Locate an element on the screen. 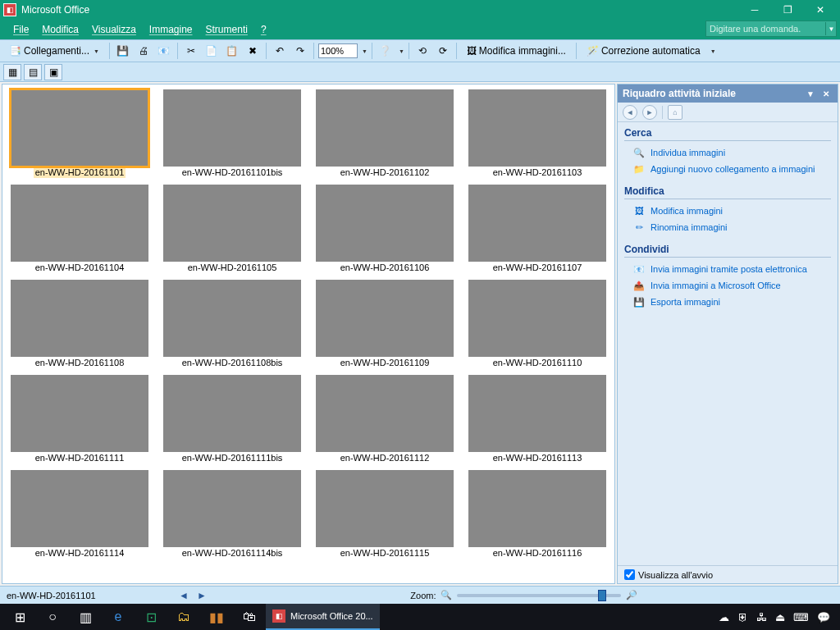 The width and height of the screenshot is (840, 630). save-button: 💾 is located at coordinates (123, 51).